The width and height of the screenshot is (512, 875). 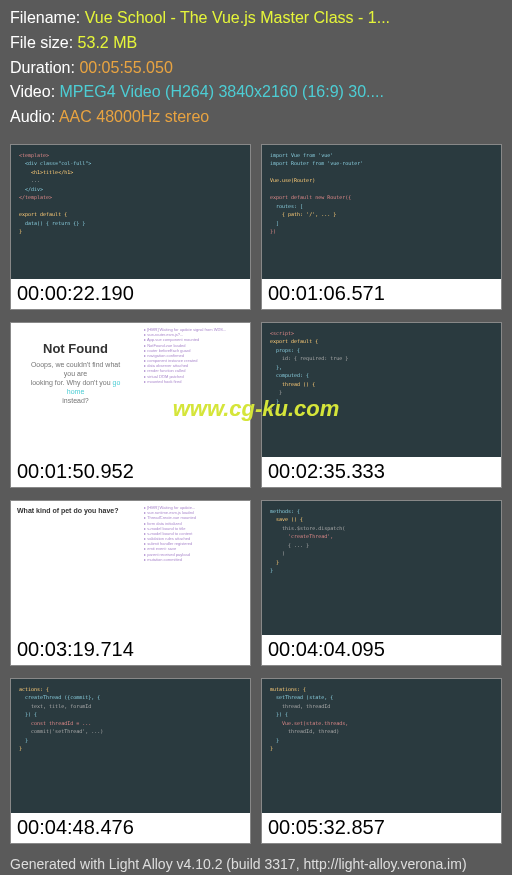 I want to click on devtools-panel: ▸ [HMR] Waiting for update signal from W…, so click(x=195, y=390).